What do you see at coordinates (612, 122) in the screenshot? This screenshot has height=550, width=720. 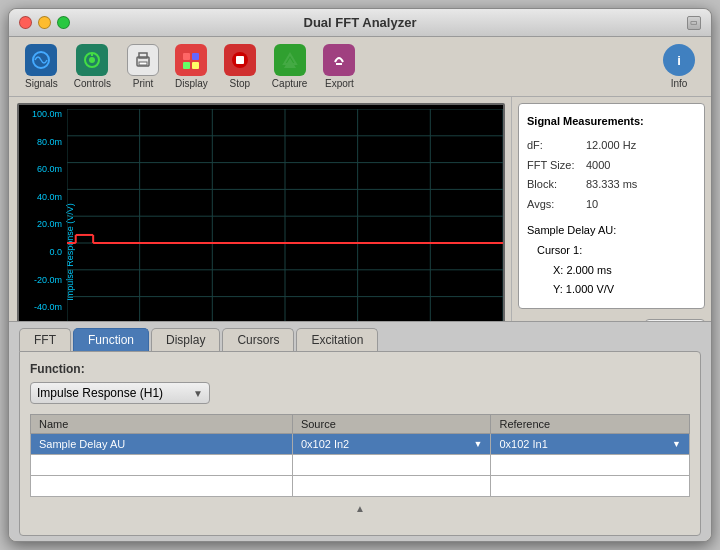 I see `measurements-title: Signal Measurements:` at bounding box center [612, 122].